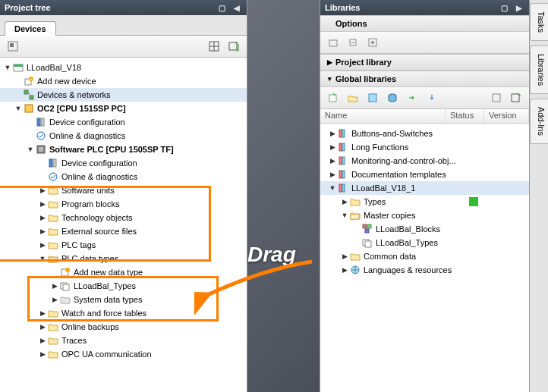 This screenshot has height=392, width=548. I want to click on options-toolbar, so click(425, 42).